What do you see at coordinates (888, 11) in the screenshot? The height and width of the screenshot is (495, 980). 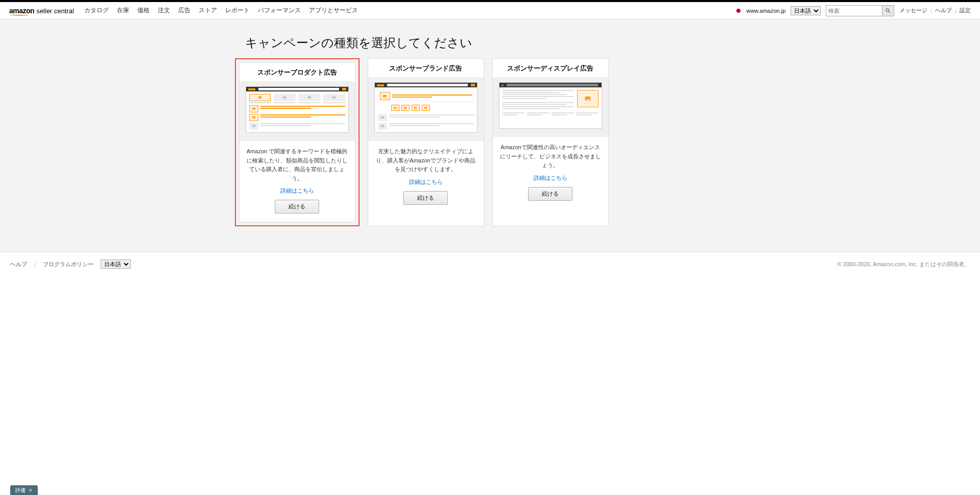 I see `search-icon` at bounding box center [888, 11].